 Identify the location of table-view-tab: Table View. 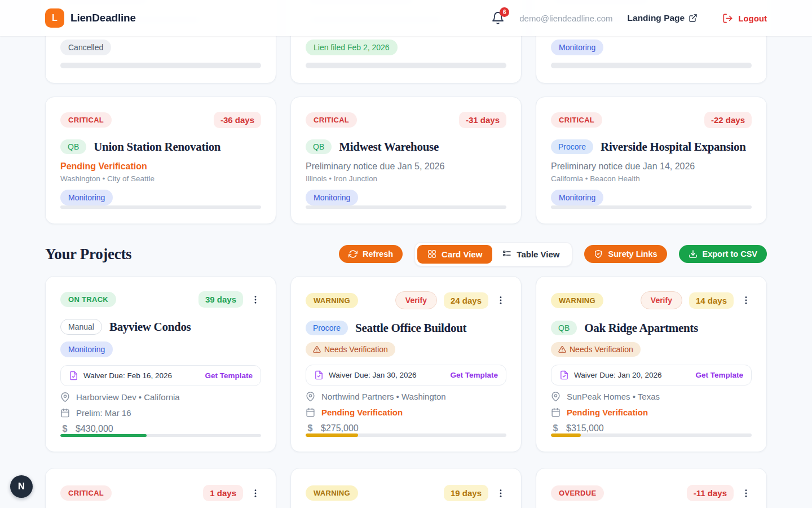
(531, 254).